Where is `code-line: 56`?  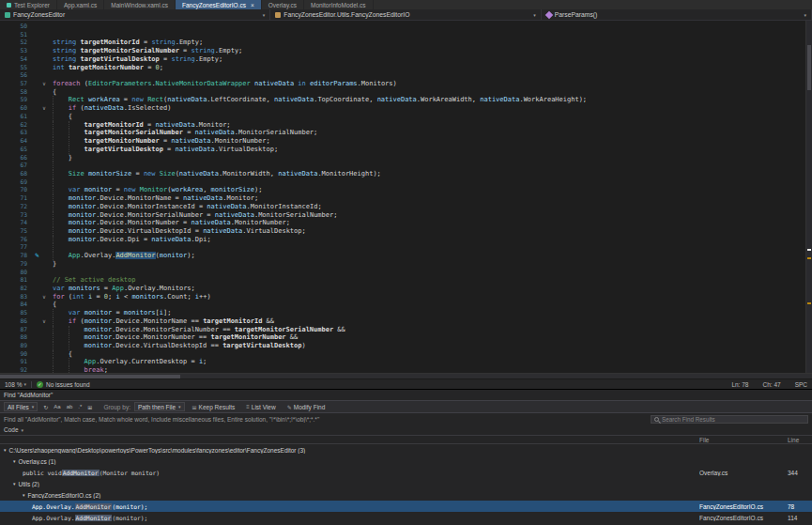
code-line: 56 is located at coordinates (403, 75).